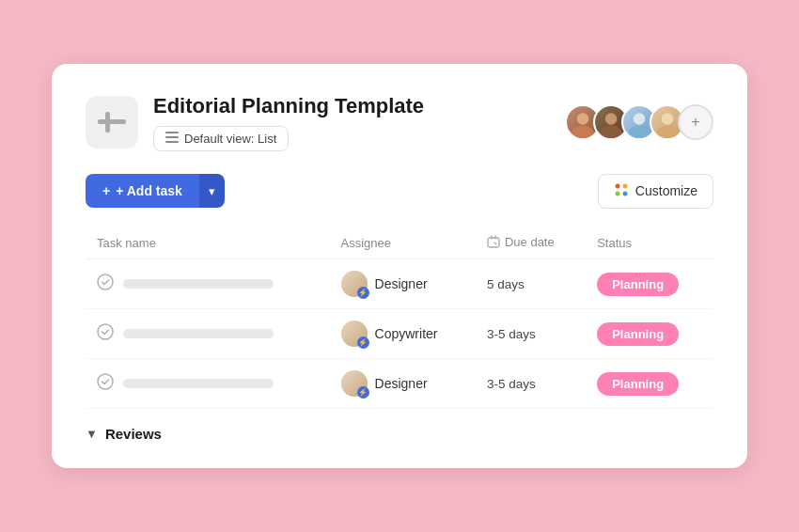 The width and height of the screenshot is (799, 532). What do you see at coordinates (402, 335) in the screenshot?
I see `assignee-cell: ⚡ Copywriter` at bounding box center [402, 335].